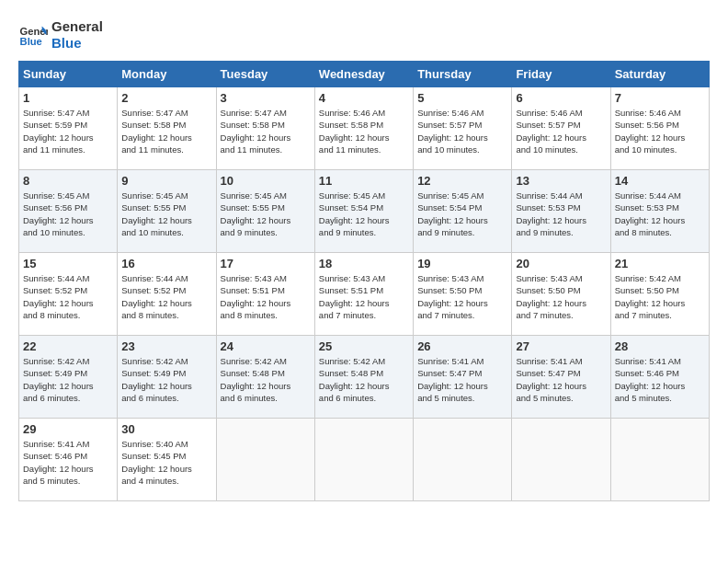  What do you see at coordinates (166, 263) in the screenshot?
I see `day-number: 16` at bounding box center [166, 263].